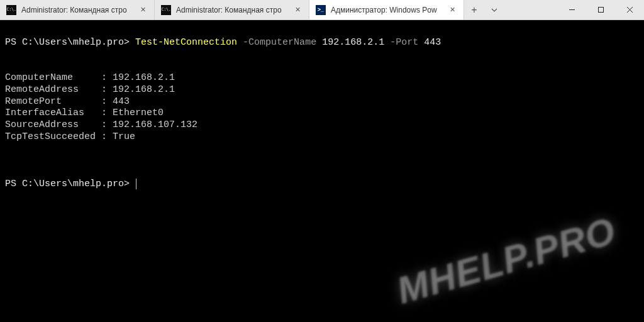  Describe the element at coordinates (101, 125) in the screenshot. I see `output-row: SourceAddress : 192.168.107.132` at that location.